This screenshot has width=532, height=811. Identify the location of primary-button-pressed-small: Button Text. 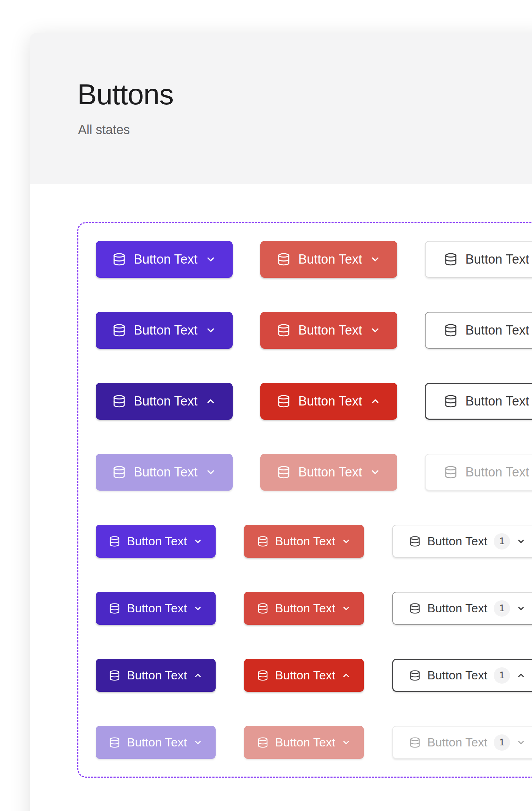
(156, 675).